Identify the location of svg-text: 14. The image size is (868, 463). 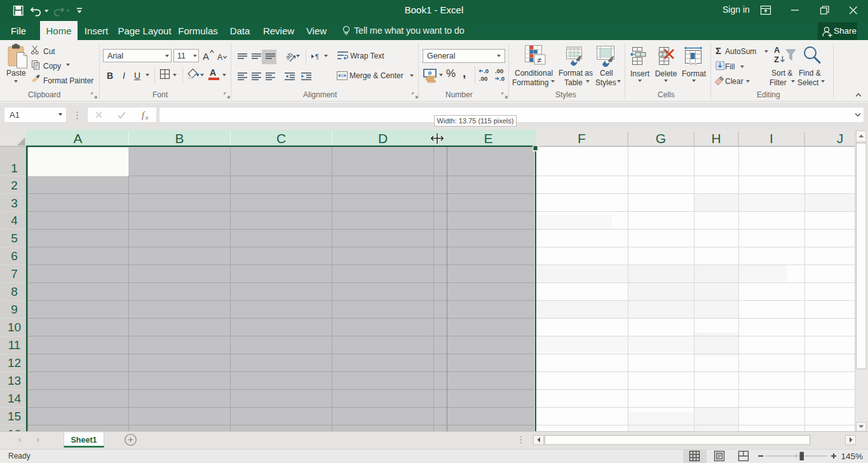
(15, 398).